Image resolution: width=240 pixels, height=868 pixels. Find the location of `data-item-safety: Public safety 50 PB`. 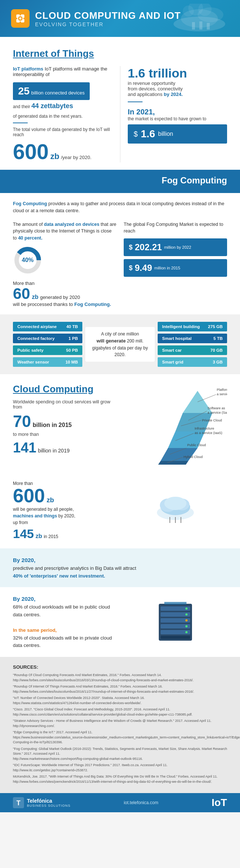

data-item-safety: Public safety 50 PB is located at coordinates (48, 350).